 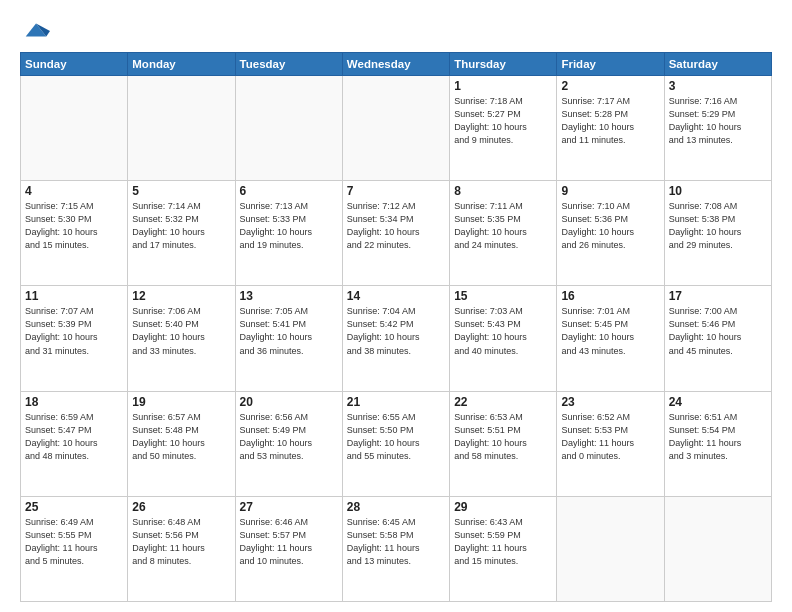 What do you see at coordinates (718, 296) in the screenshot?
I see `day-number: 17` at bounding box center [718, 296].